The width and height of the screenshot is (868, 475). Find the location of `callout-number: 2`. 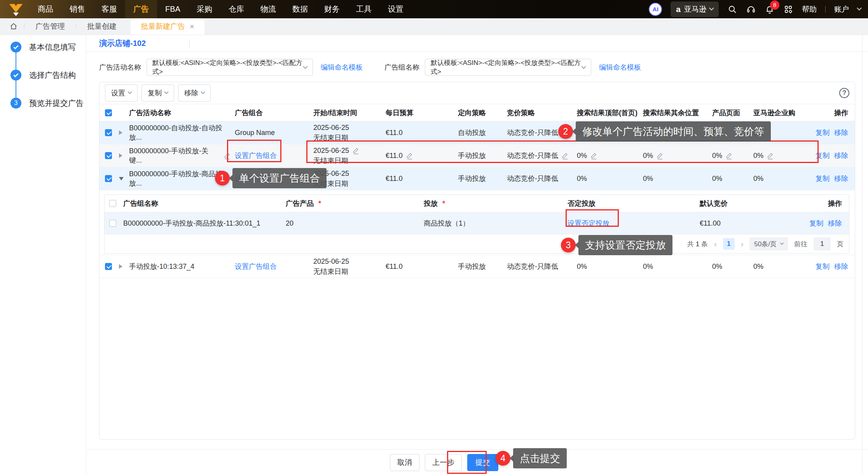

callout-number: 2 is located at coordinates (566, 131).